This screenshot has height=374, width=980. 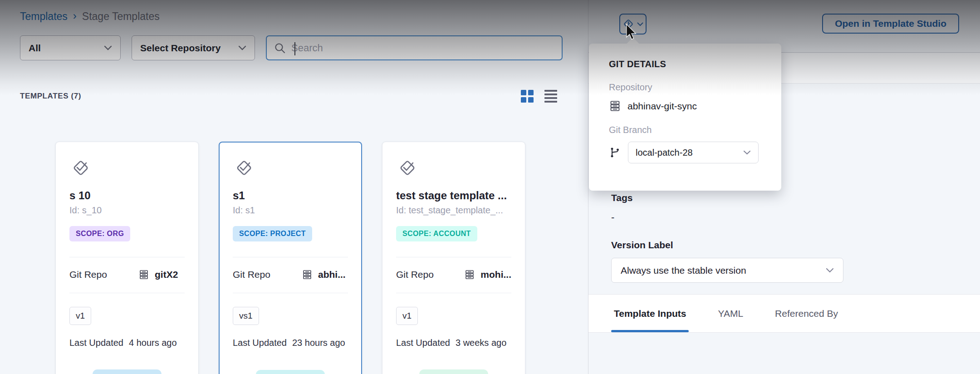 What do you see at coordinates (685, 64) in the screenshot?
I see `popover-title: GIT DETAILS` at bounding box center [685, 64].